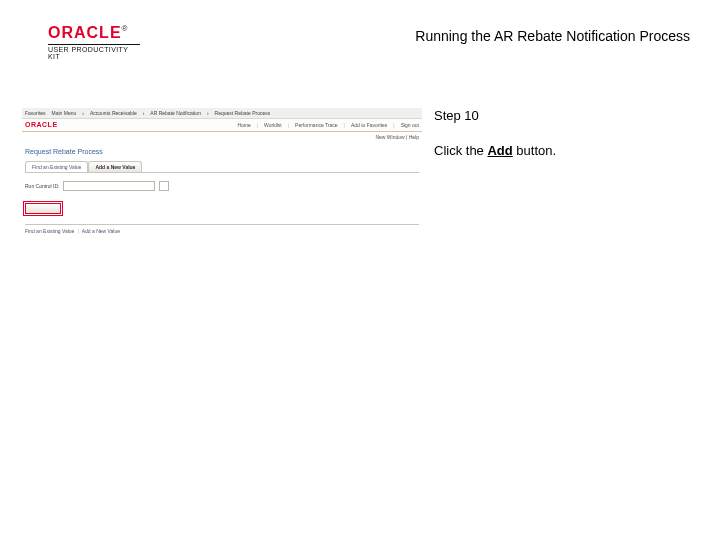 This screenshot has width=720, height=540. What do you see at coordinates (125, 28) in the screenshot?
I see `trademark-symbol: ®` at bounding box center [125, 28].